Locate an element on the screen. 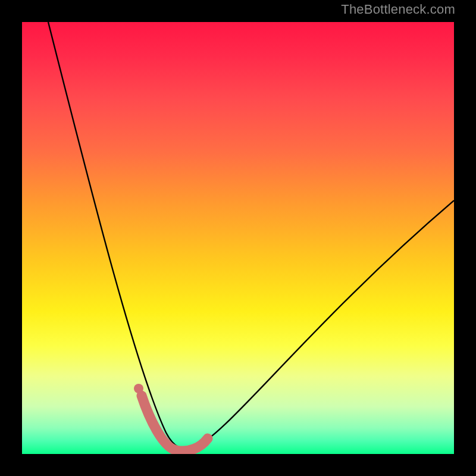 Image resolution: width=476 pixels, height=476 pixels. highlight-segment is located at coordinates (175, 424).